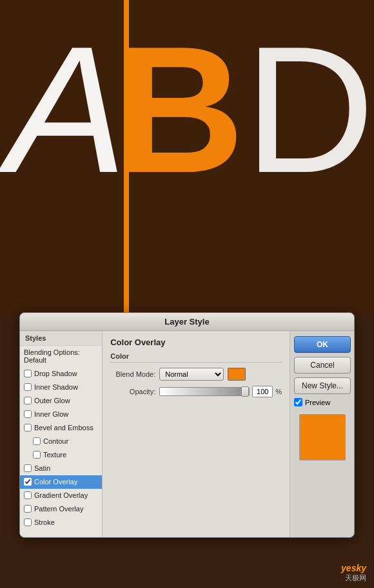  What do you see at coordinates (61, 415) in the screenshot?
I see `style-item-inner-glow: Inner Glow` at bounding box center [61, 415].